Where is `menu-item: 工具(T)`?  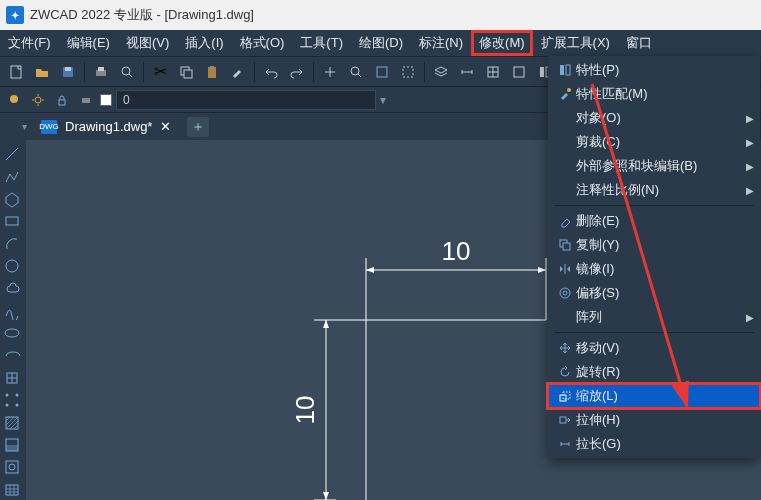 menu-item: 工具(T) is located at coordinates (322, 43).